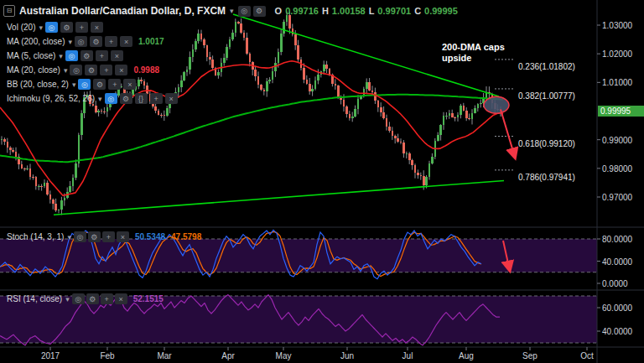  What do you see at coordinates (50, 99) in the screenshot?
I see `indicator-label: Ichimoku (9, 26, 52, 26)` at bounding box center [50, 99].